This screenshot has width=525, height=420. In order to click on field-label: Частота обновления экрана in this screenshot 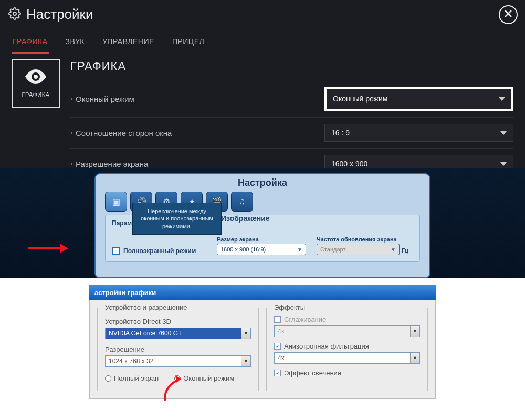, I will do `click(362, 239)`.